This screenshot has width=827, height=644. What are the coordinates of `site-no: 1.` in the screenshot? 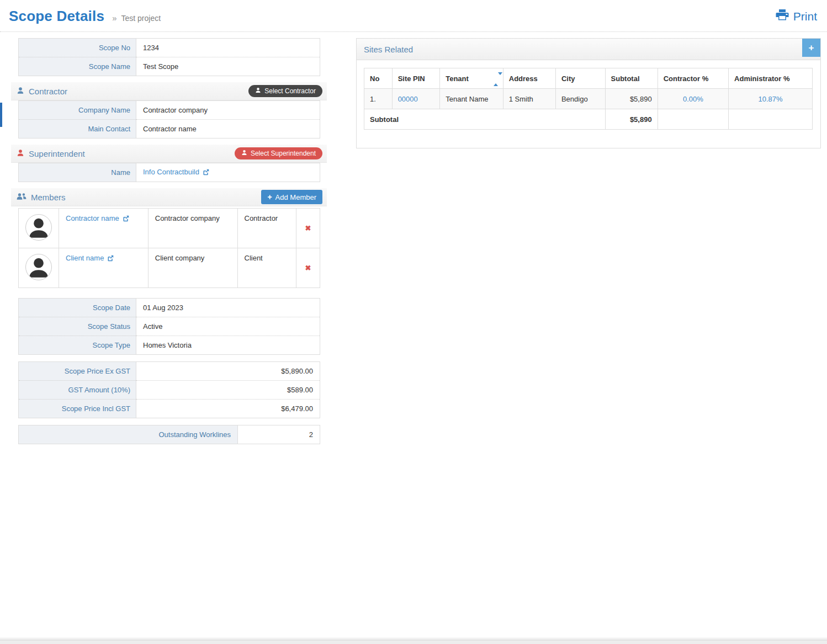 It's located at (379, 99).